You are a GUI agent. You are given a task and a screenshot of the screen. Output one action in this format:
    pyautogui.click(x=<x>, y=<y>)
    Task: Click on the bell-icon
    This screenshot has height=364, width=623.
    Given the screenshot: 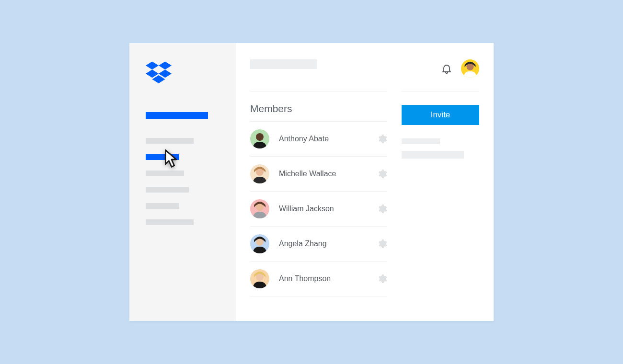 What is the action you would take?
    pyautogui.click(x=447, y=68)
    